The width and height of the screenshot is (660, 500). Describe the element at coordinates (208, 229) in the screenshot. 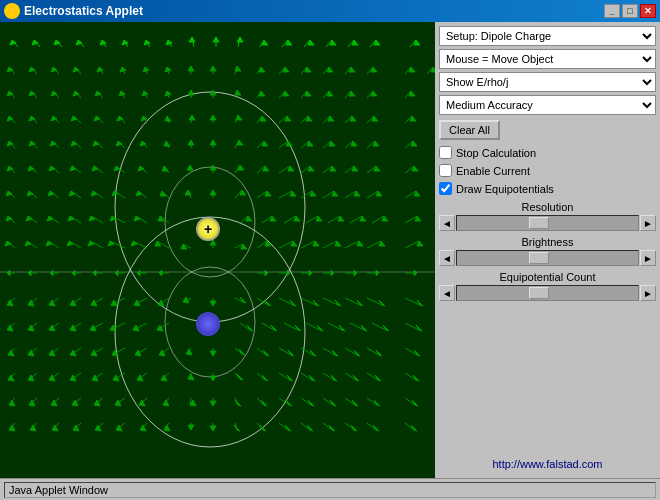

I see `positive-charge: +` at that location.